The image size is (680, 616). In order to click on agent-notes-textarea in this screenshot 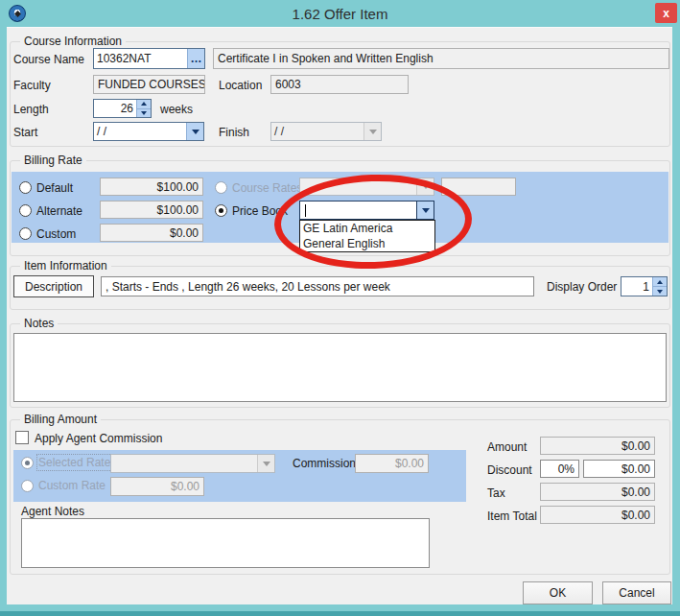, I will do `click(225, 543)`.